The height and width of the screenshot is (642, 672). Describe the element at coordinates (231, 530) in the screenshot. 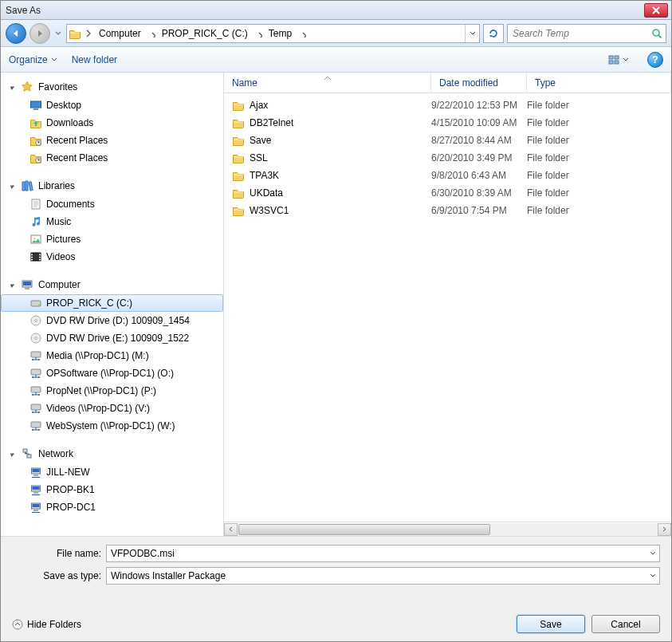

I see `scroll-left-button` at that location.